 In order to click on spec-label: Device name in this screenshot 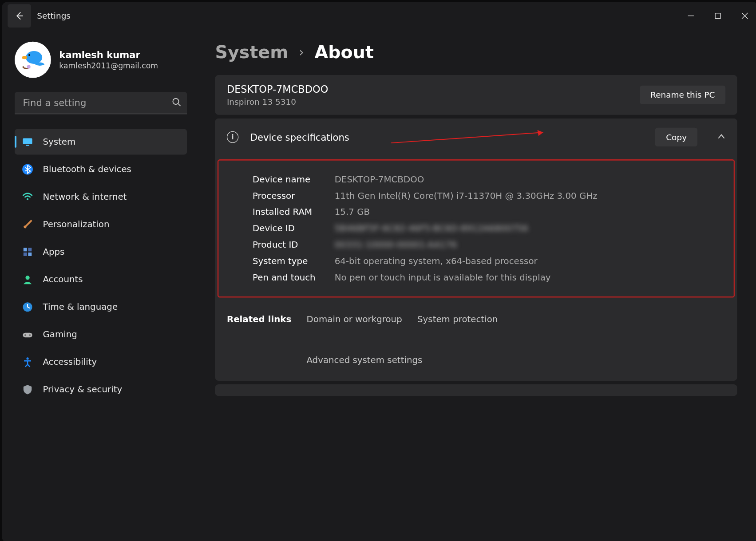, I will do `click(294, 179)`.